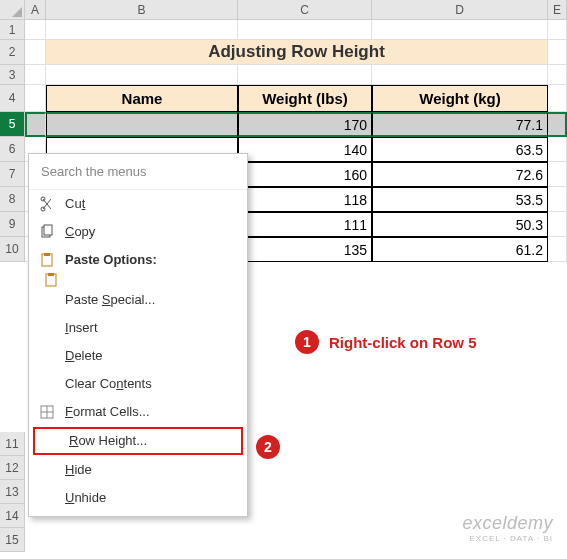  What do you see at coordinates (403, 342) in the screenshot?
I see `callout-text-1: Right-click on Row 5` at bounding box center [403, 342].